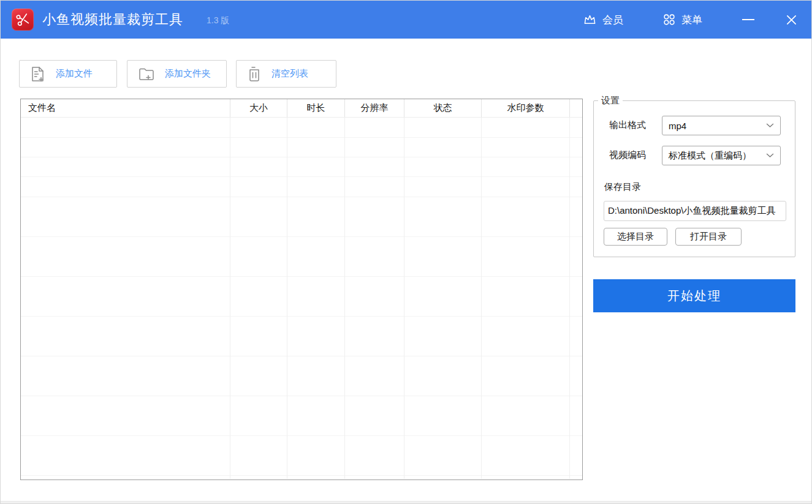 This screenshot has height=504, width=812. What do you see at coordinates (259, 108) in the screenshot?
I see `column-header-size: 大小` at bounding box center [259, 108].